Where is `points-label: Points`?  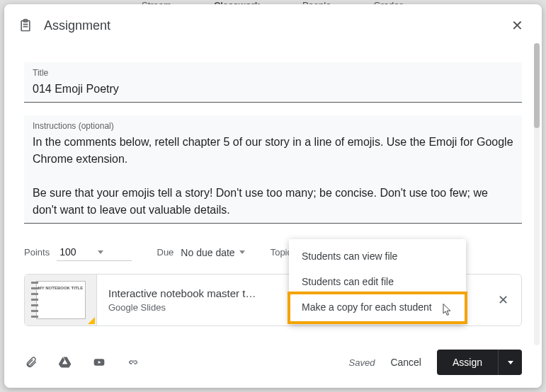 points-label: Points is located at coordinates (37, 252).